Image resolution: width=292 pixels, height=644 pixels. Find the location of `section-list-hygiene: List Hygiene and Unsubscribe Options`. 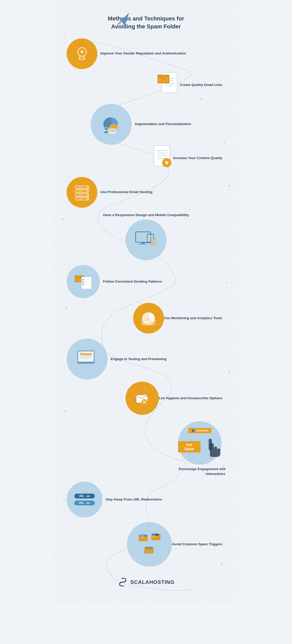

section-list-hygiene: List Hygiene and Unsubscribe Options is located at coordinates (146, 398).